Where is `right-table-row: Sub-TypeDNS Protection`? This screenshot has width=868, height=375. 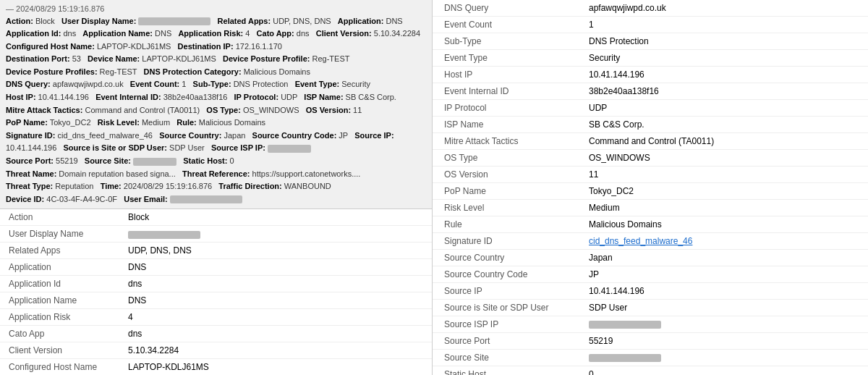
right-table-row: Sub-TypeDNS Protection is located at coordinates (650, 42).